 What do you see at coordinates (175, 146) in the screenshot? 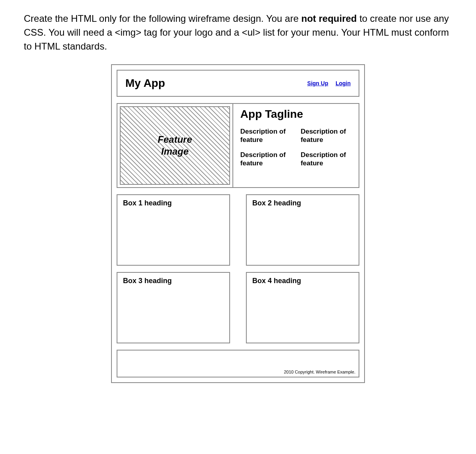
I see `feature-image-placeholder: Feature Image` at bounding box center [175, 146].